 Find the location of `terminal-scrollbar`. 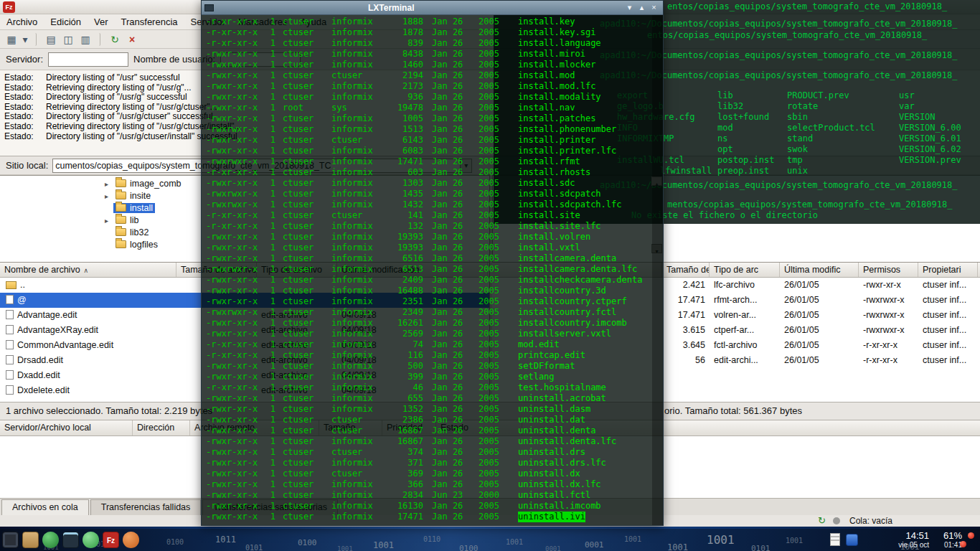

terminal-scrollbar is located at coordinates (657, 270).